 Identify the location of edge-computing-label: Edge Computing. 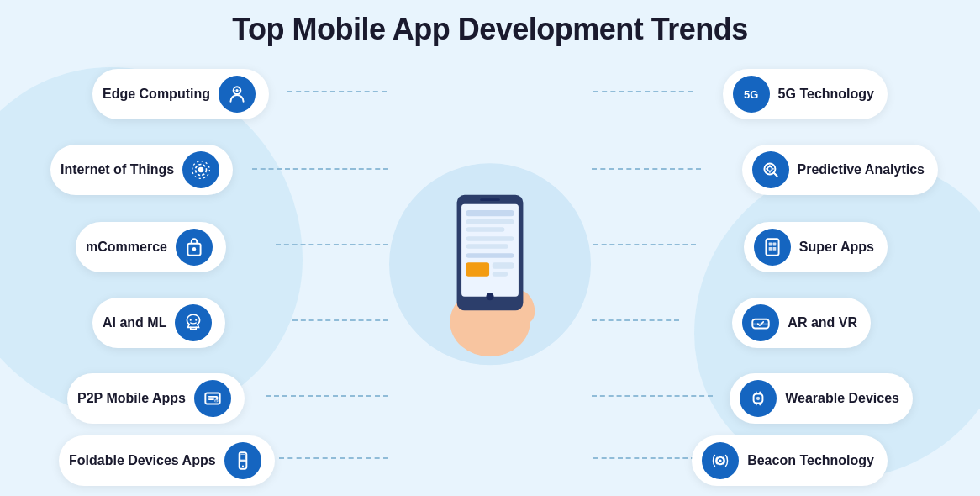
(156, 94).